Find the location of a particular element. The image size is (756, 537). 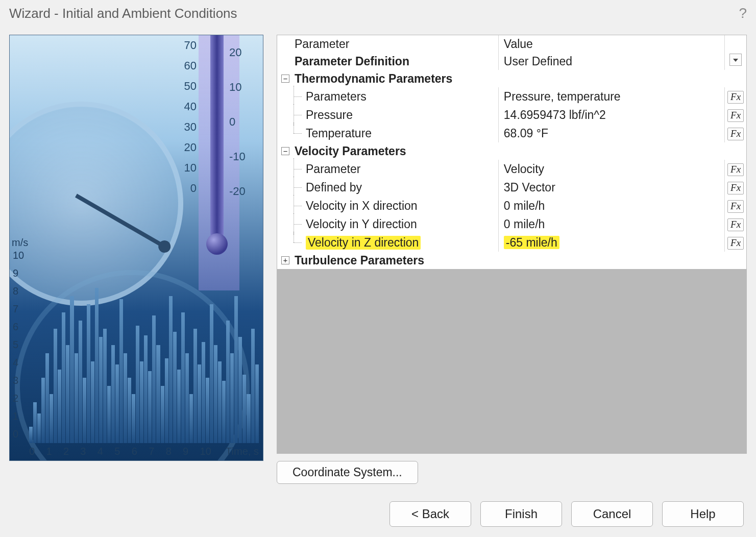

value: 3D Vector is located at coordinates (612, 187).